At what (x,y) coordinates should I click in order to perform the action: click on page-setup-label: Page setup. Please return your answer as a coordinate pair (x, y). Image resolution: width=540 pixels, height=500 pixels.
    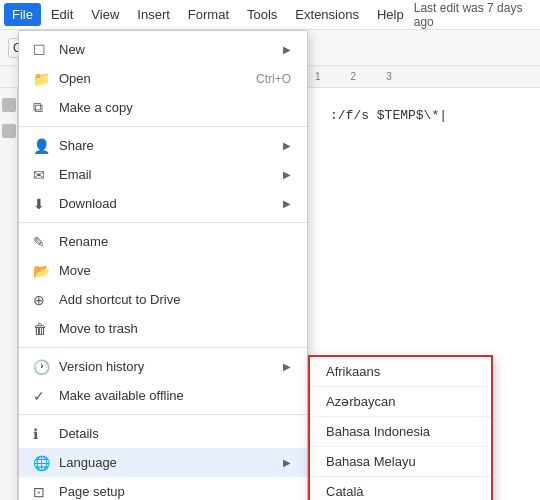
    Looking at the image, I should click on (175, 492).